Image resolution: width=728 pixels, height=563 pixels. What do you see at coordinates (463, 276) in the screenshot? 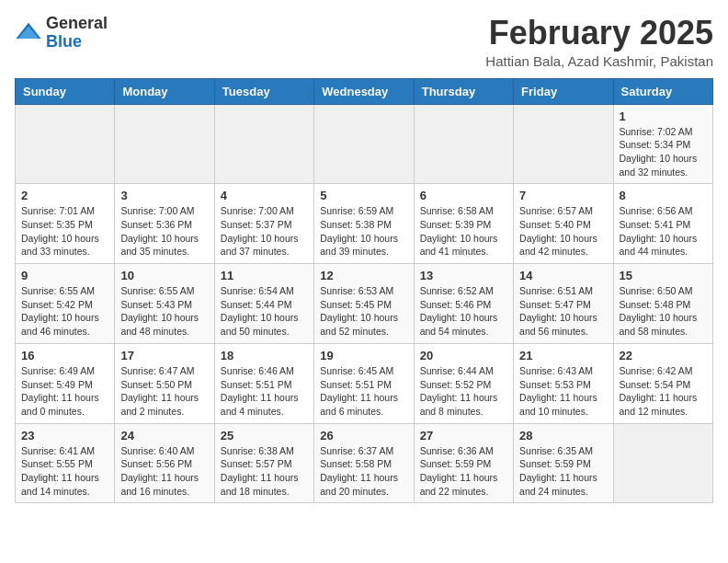
I see `day-number: 13` at bounding box center [463, 276].